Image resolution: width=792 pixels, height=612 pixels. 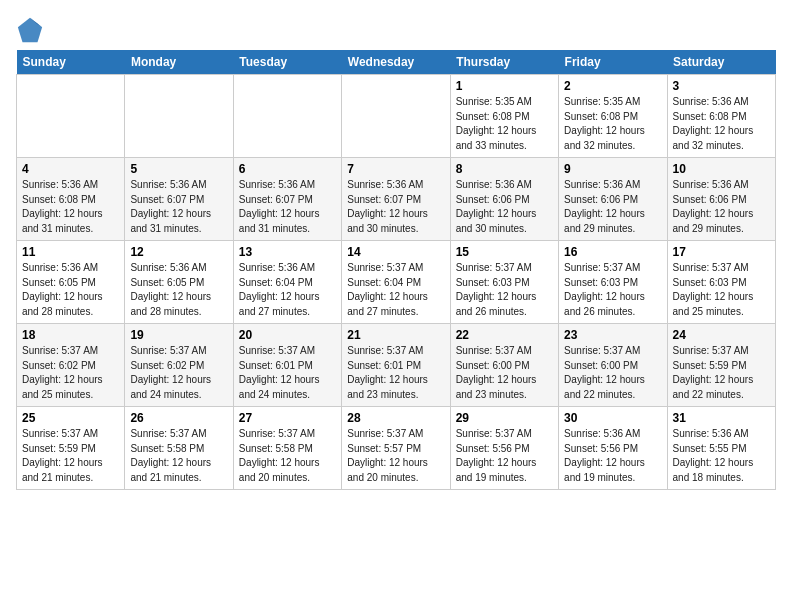 I want to click on day-number-4: 4, so click(x=70, y=169).